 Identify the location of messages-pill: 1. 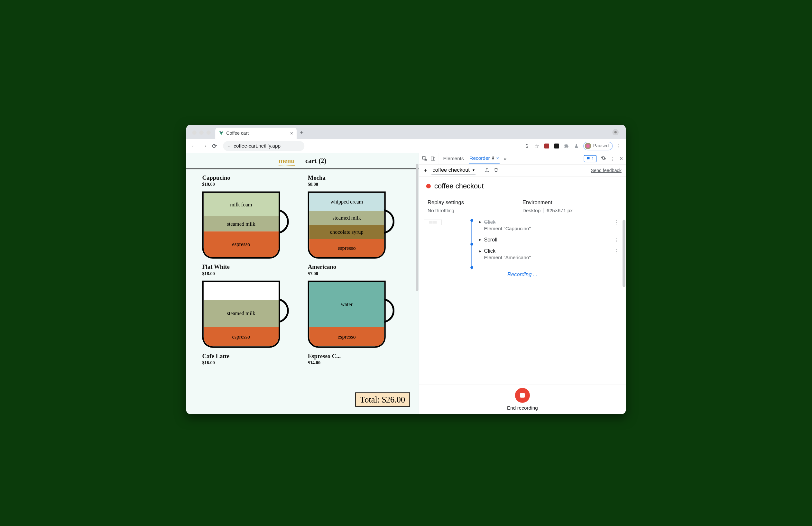
(590, 158).